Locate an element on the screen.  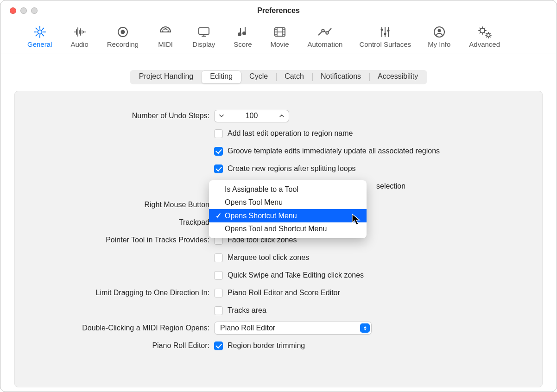
stepper-down-icon is located at coordinates (222, 116).